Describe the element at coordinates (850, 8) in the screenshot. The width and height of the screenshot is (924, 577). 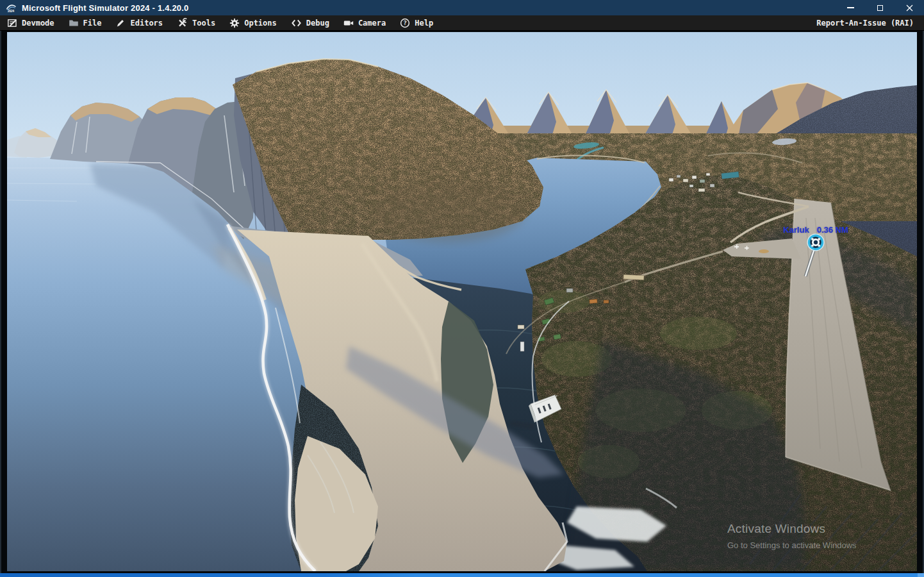
I see `minimize-button` at that location.